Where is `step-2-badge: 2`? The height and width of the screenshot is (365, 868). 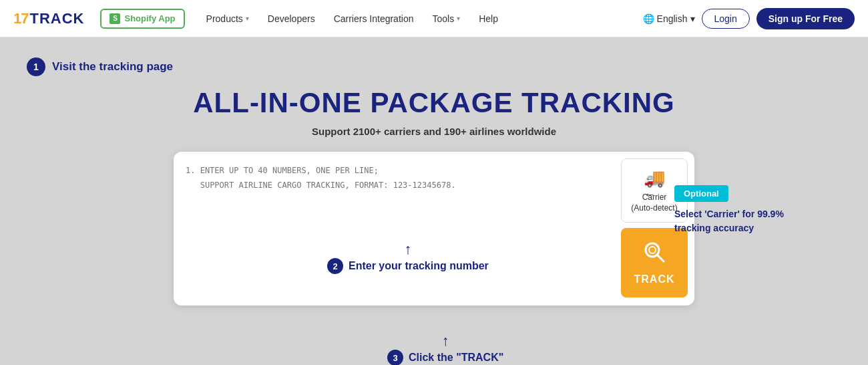
step-2-badge: 2 is located at coordinates (335, 266).